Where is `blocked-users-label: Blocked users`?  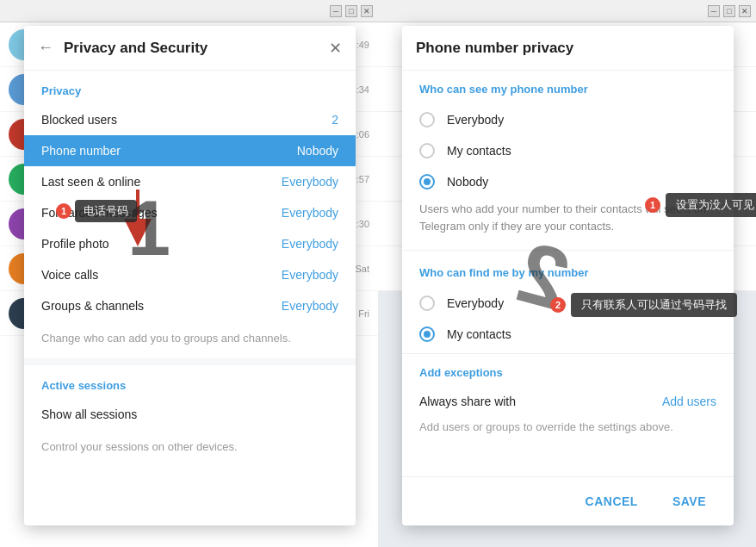
blocked-users-label: Blocked users is located at coordinates (186, 120).